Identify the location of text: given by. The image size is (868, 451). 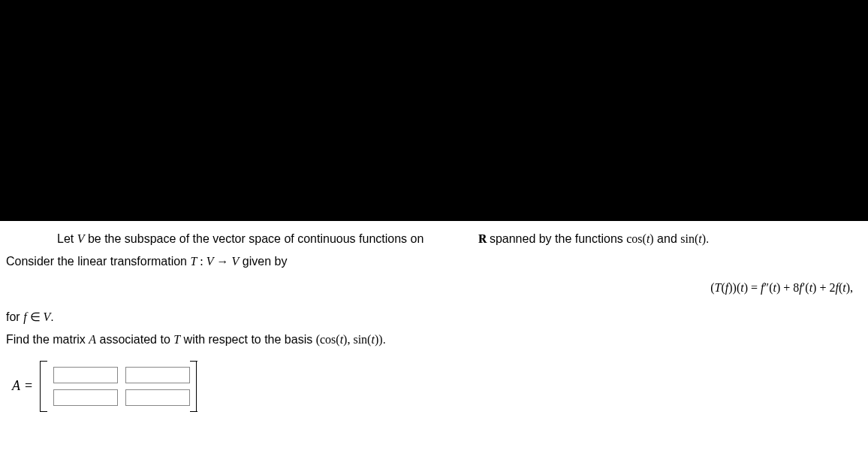
(263, 262).